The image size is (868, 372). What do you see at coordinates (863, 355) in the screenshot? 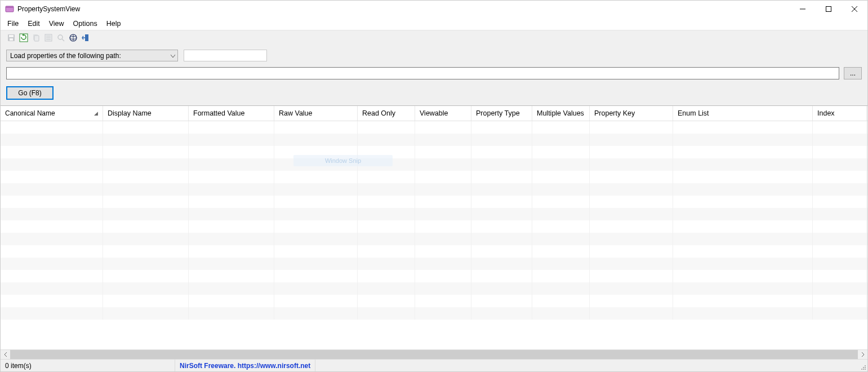
I see `scroll-right-icon` at bounding box center [863, 355].